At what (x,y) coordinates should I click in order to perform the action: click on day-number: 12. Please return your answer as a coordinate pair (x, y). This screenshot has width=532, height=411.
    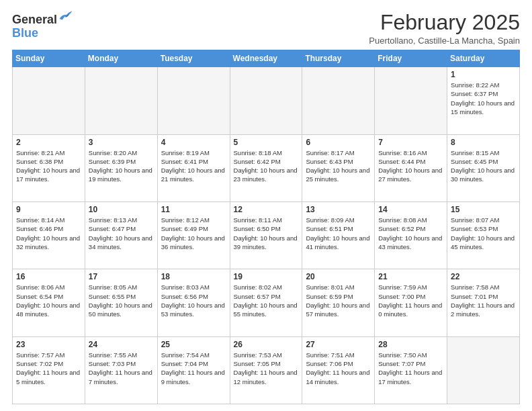
    Looking at the image, I should click on (266, 210).